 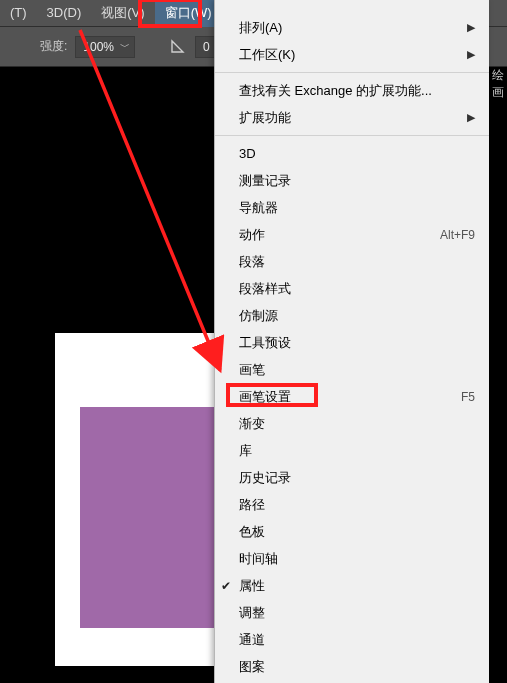 What do you see at coordinates (352, 28) in the screenshot?
I see `menu-item-arrange: 排列(A) ▶` at bounding box center [352, 28].